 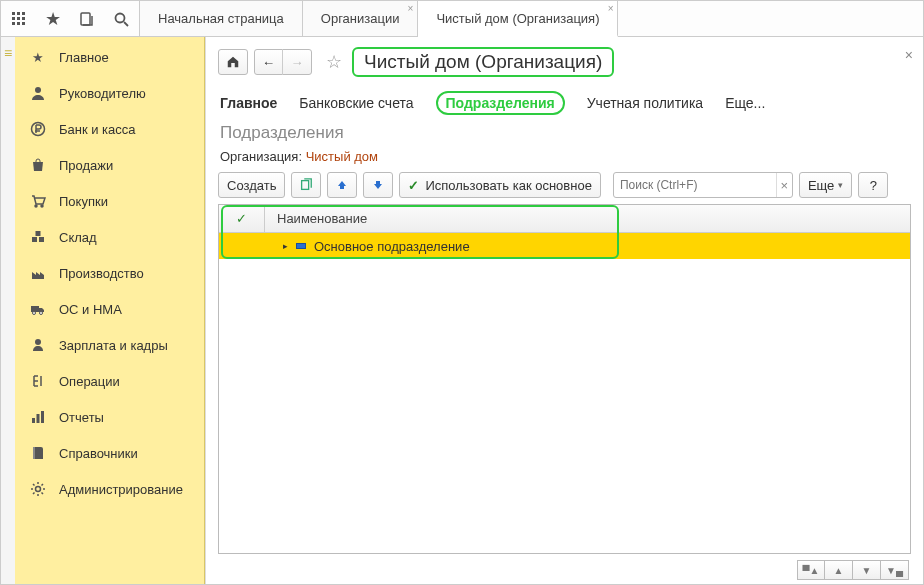 What do you see at coordinates (334, 62) in the screenshot?
I see `favorite-star-icon: ☆` at bounding box center [334, 62].